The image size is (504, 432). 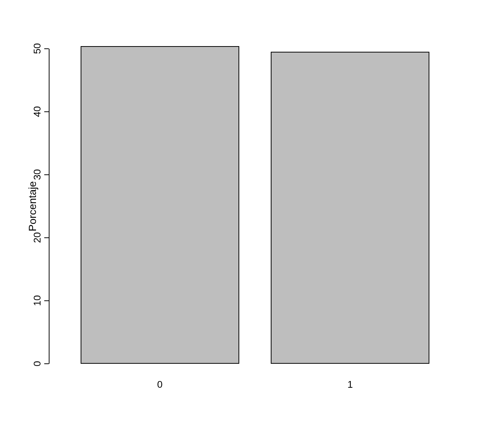 What do you see at coordinates (37, 175) in the screenshot?
I see `y-tick-label: 30` at bounding box center [37, 175].